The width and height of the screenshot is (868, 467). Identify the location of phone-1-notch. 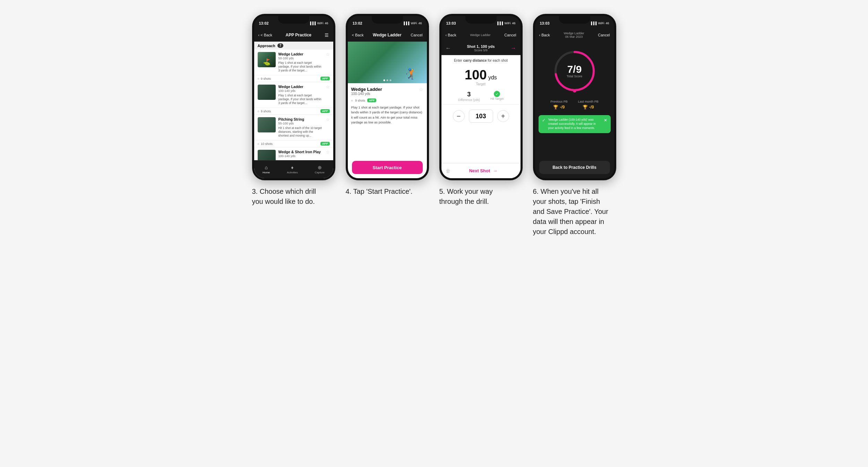
(294, 20).